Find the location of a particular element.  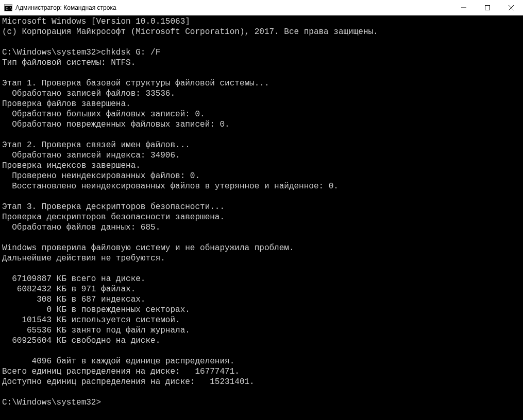

terminal-line: C:\Windows\system32>chkdsk G: /F is located at coordinates (262, 52).